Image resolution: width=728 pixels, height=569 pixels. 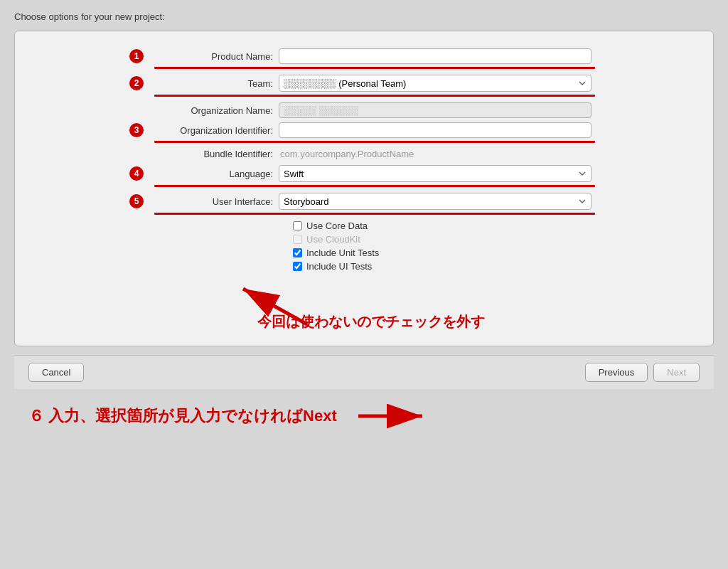 What do you see at coordinates (136, 174) in the screenshot?
I see `step-4-badge: 4` at bounding box center [136, 174].